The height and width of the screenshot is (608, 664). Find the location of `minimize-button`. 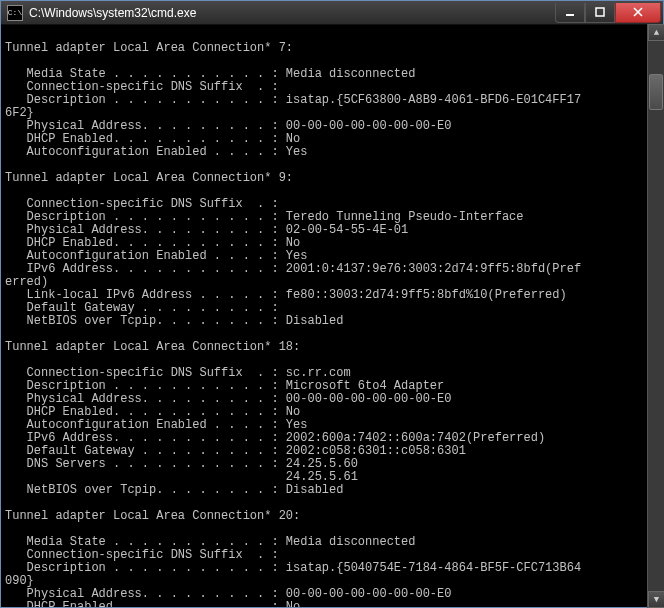

minimize-button is located at coordinates (570, 13).